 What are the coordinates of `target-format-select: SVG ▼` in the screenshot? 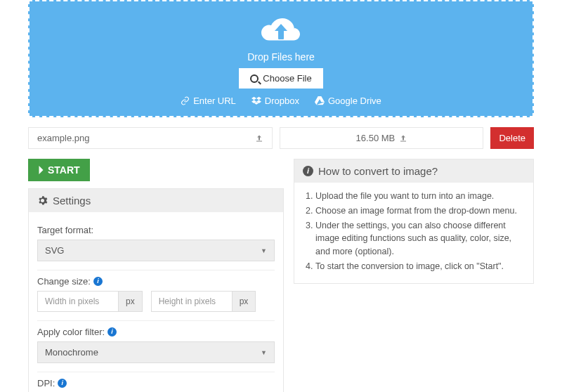 It's located at (156, 250).